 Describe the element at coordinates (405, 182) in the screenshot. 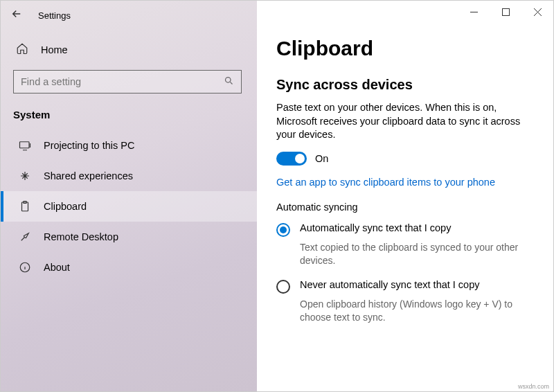

I see `get-app-link: Get an app to sync clipboard items to yo…` at that location.